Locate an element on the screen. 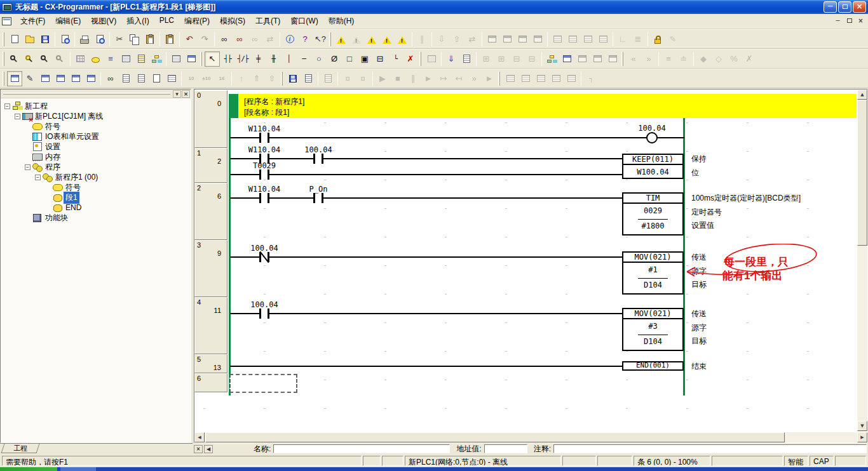 The image size is (868, 471). new-horizontal-line-button: ─ is located at coordinates (304, 59).